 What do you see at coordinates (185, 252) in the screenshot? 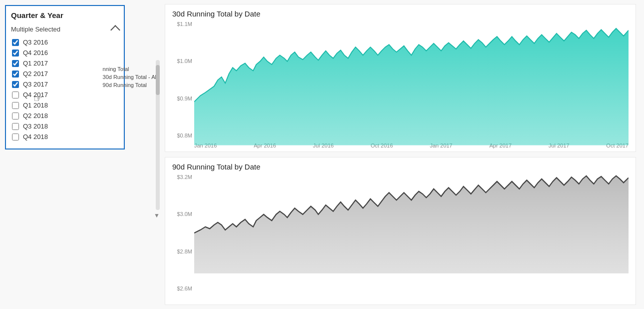
I see `chart2-y-label: $2.8M` at bounding box center [185, 252].